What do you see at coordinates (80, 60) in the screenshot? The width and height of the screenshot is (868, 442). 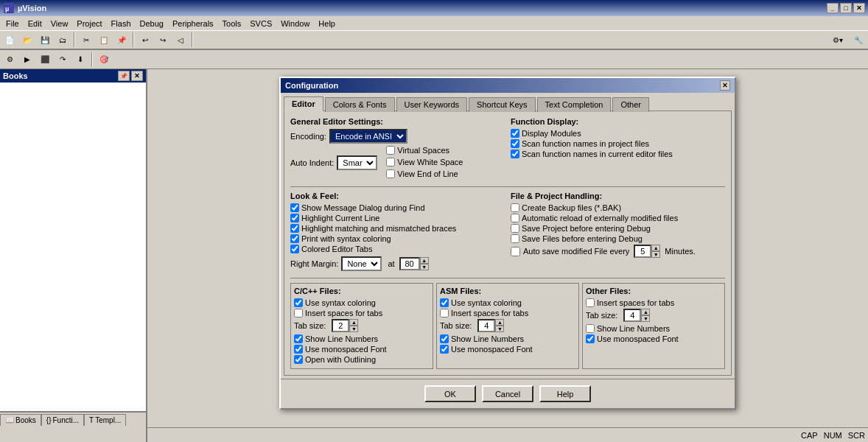 I see `download-btn: ⬇` at bounding box center [80, 60].